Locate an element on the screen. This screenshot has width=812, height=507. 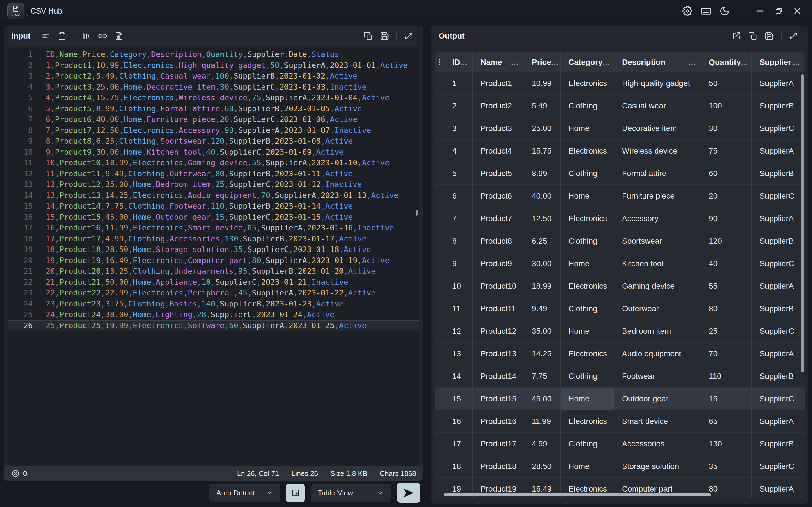
table-row: 8Product86.25ClothingSportswear120Suppli… is located at coordinates (620, 241).